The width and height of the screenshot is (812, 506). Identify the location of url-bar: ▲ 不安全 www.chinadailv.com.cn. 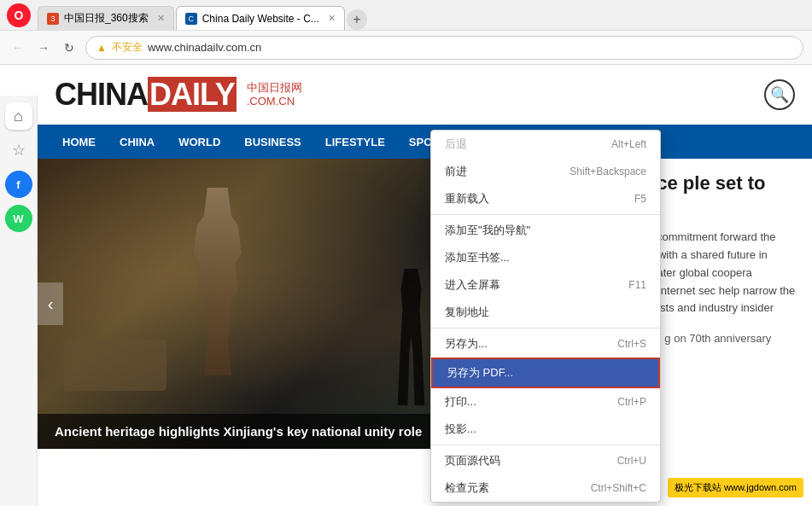
(444, 48).